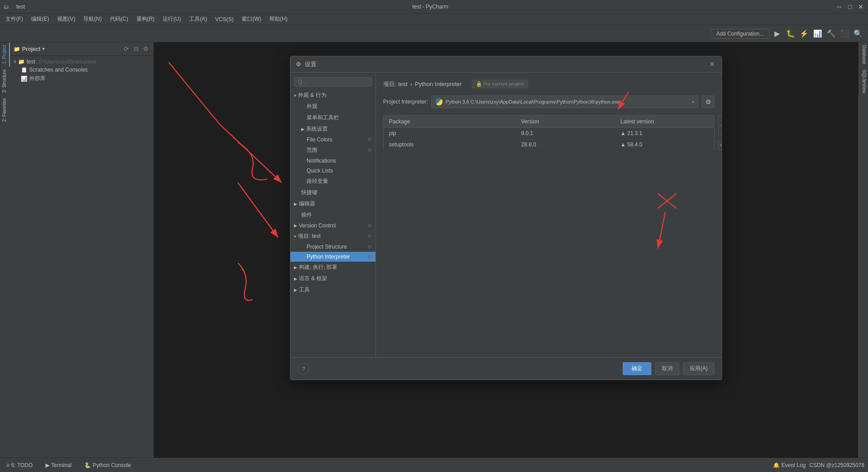 This screenshot has height=472, width=868. Describe the element at coordinates (333, 140) in the screenshot. I see `nav-item-file-colors: File Colors ⚙` at that location.